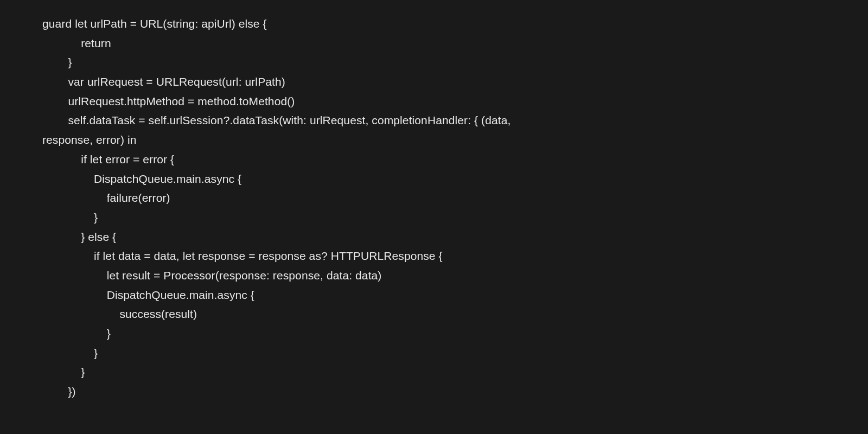  I want to click on code-line: failure(error), so click(106, 197).